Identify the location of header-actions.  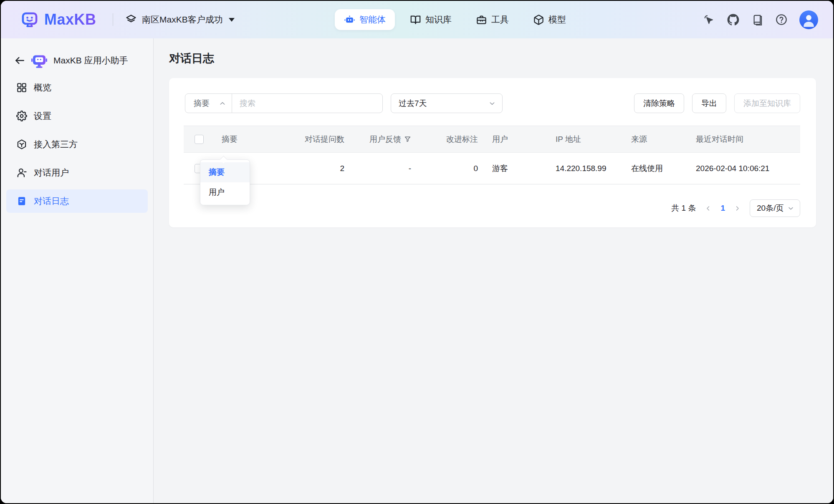
(761, 20).